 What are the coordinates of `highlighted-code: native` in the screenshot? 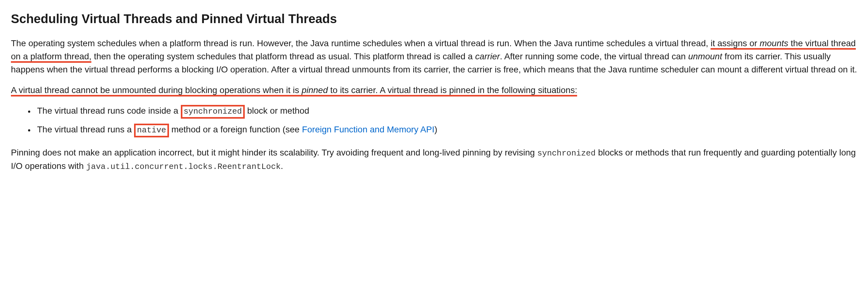 It's located at (152, 130).